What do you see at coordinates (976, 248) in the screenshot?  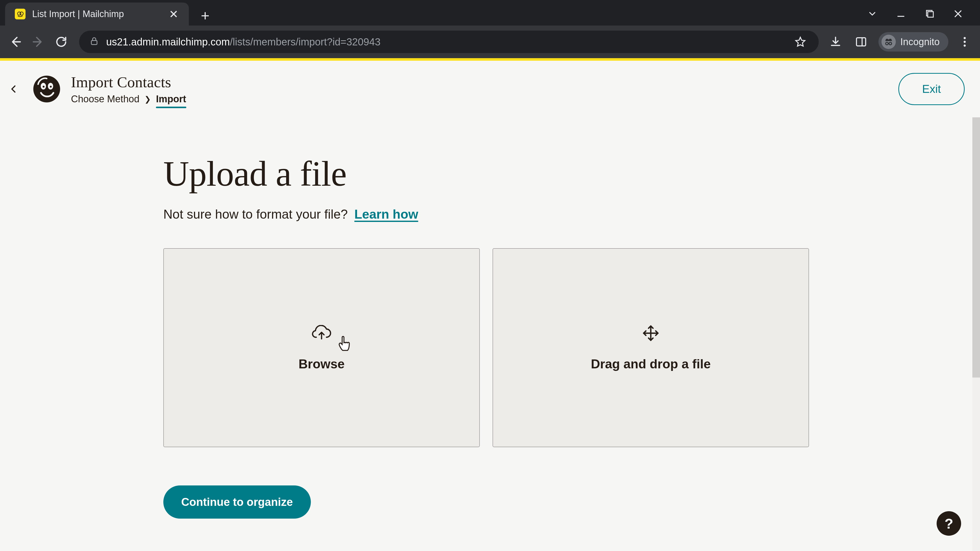 I see `scrollbar-thumb` at bounding box center [976, 248].